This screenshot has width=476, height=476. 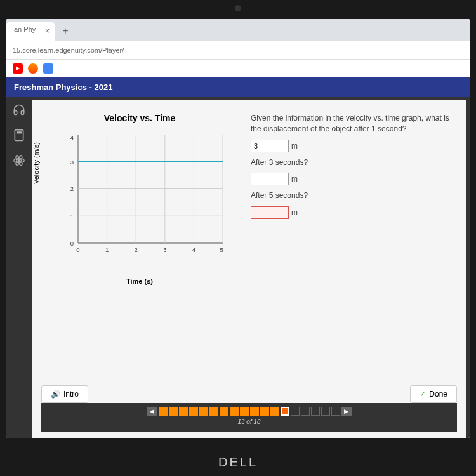 I want to click on browser-tabs: an Phy × +, so click(x=238, y=30).